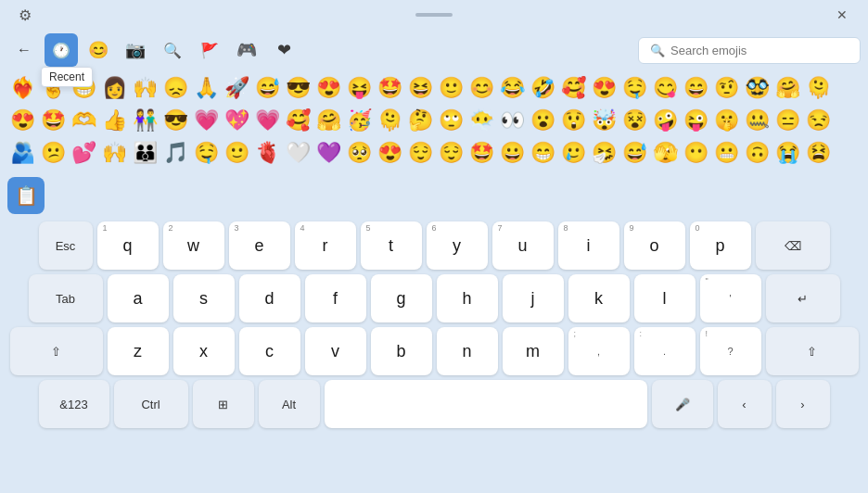 This screenshot has height=493, width=868. I want to click on emoji-cell: 😲, so click(573, 120).